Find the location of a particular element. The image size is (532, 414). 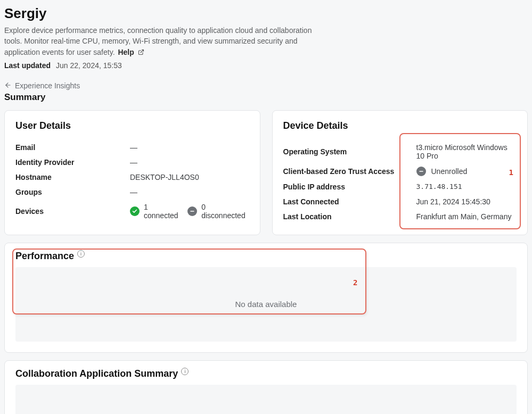

page-title: Sergiy is located at coordinates (266, 14).